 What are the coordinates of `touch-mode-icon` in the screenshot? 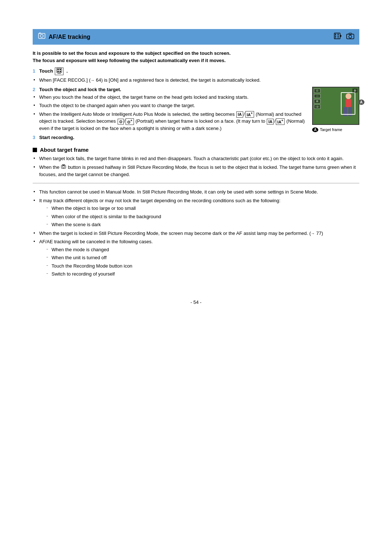 It's located at (59, 71).